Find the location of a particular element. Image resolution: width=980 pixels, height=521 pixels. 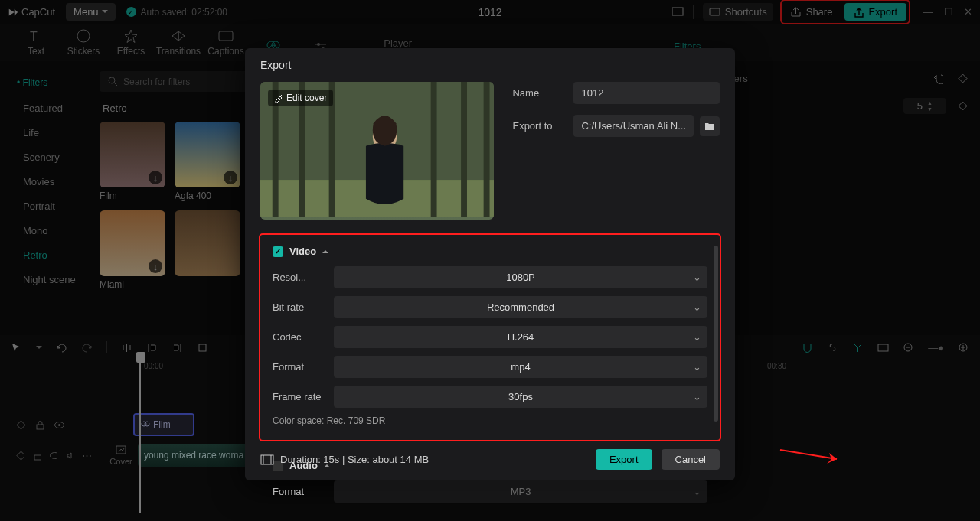

framerate-select: 30fps⌄ is located at coordinates (521, 396).